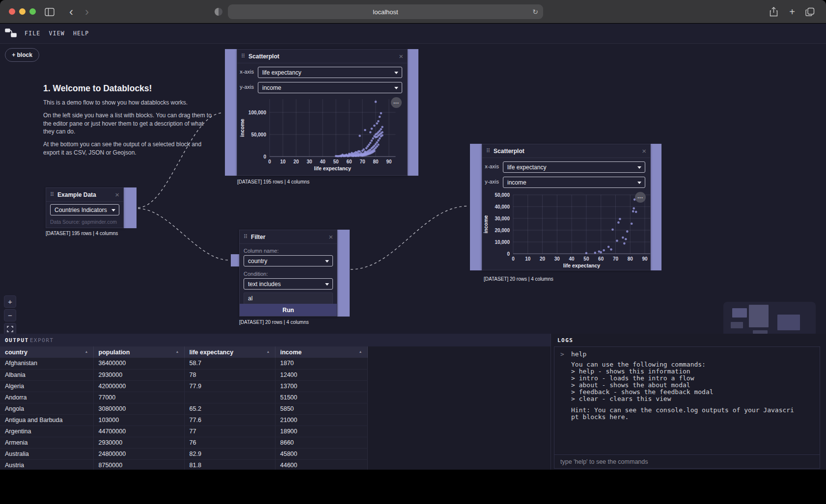  I want to click on svg-text: life expectancy, so click(581, 265).